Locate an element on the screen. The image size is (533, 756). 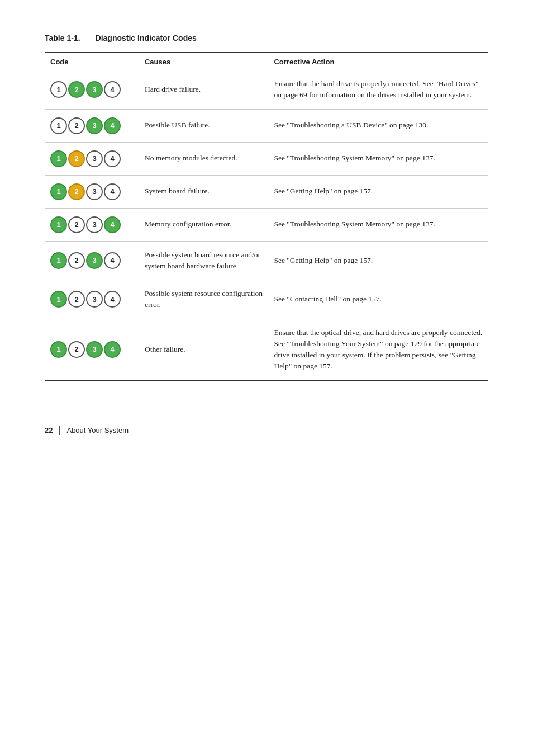
action-cell: See "Troubleshooting a USB Device" on pa… is located at coordinates (378, 125).